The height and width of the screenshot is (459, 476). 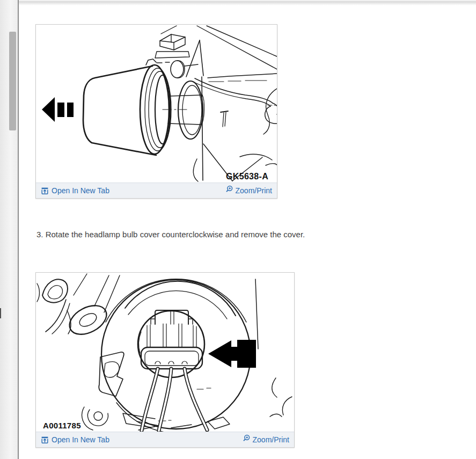 I want to click on figure-caption: GK5638-A, so click(x=247, y=177).